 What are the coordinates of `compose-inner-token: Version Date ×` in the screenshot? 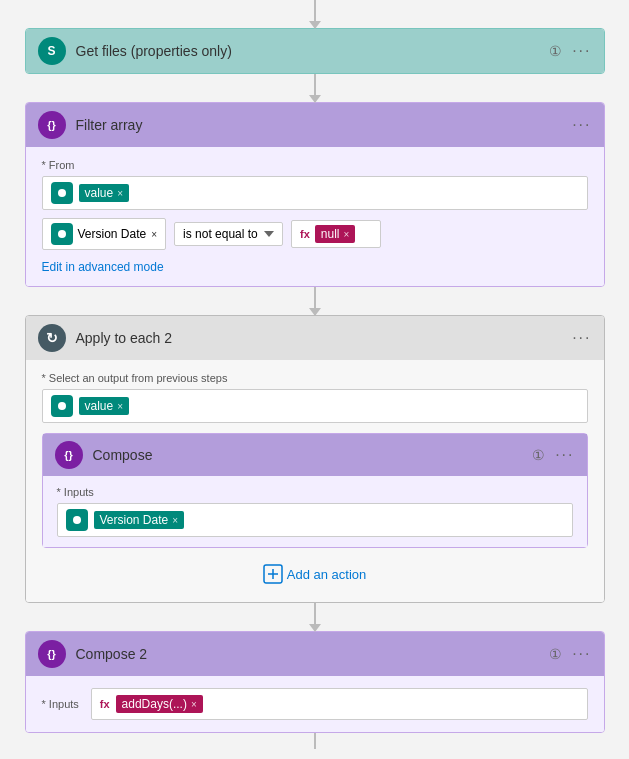 It's located at (140, 520).